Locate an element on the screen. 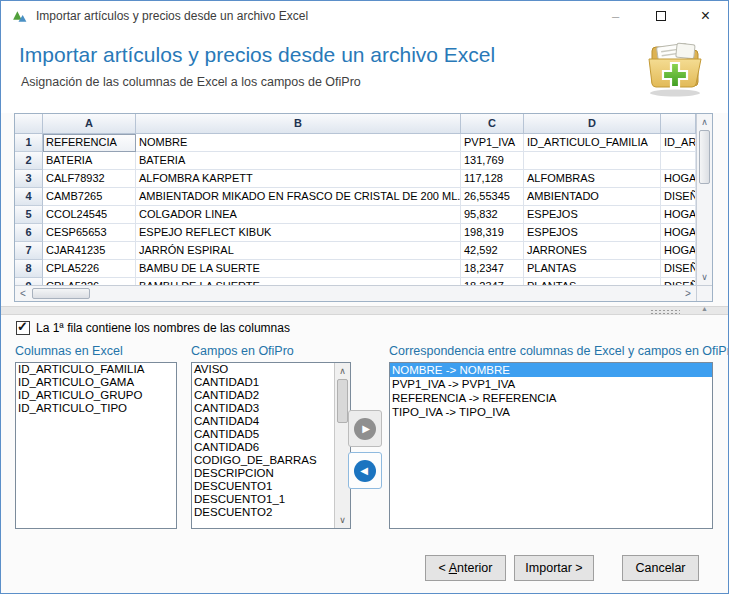 This screenshot has width=729, height=594. list-item: ID_ARTICULO_TIPO is located at coordinates (96, 408).